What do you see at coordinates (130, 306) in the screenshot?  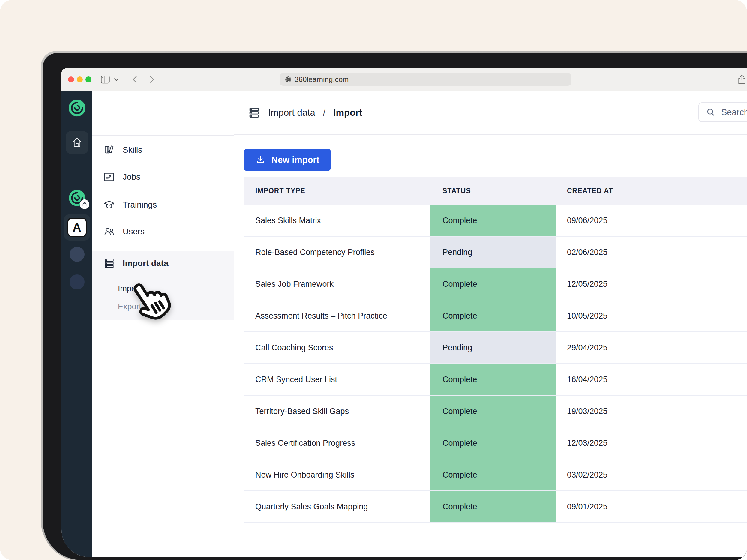 I see `sidebar-subitem-label: Export` at bounding box center [130, 306].